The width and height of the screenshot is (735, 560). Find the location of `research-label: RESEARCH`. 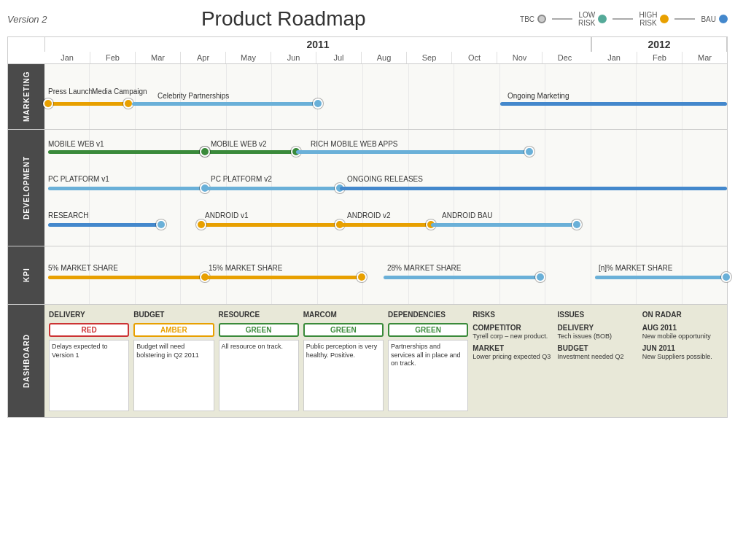

research-label: RESEARCH is located at coordinates (69, 216).